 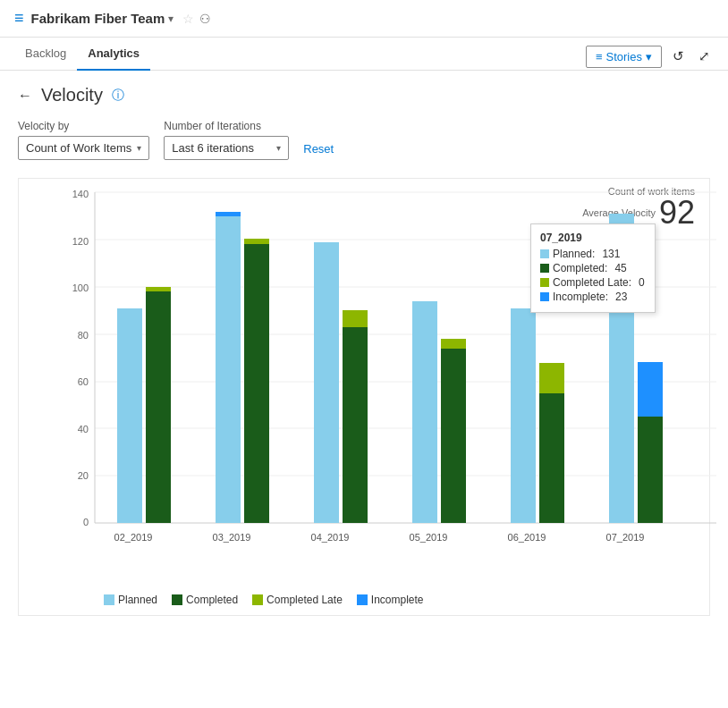 What do you see at coordinates (326, 383) in the screenshot?
I see `bar-04-planned` at bounding box center [326, 383].